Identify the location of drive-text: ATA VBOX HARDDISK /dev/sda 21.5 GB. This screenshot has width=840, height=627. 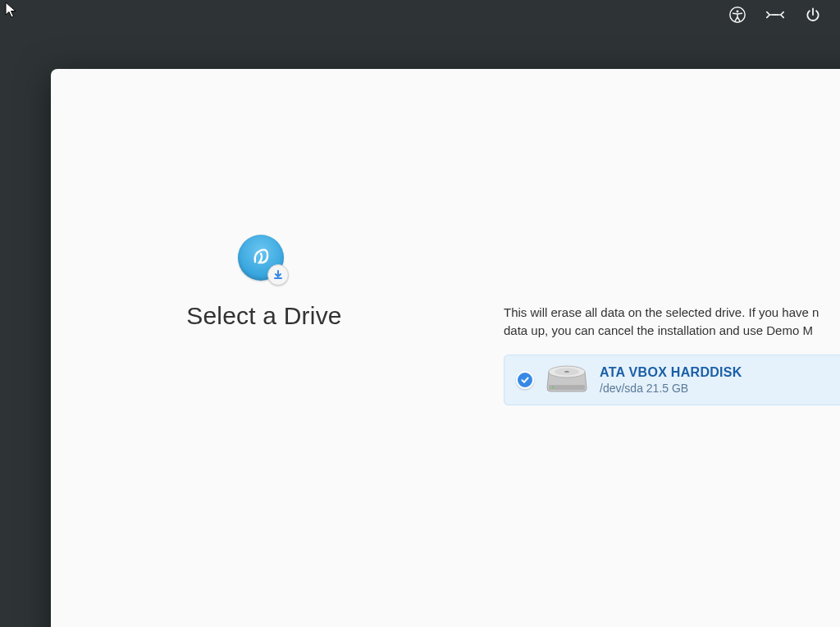
(671, 380).